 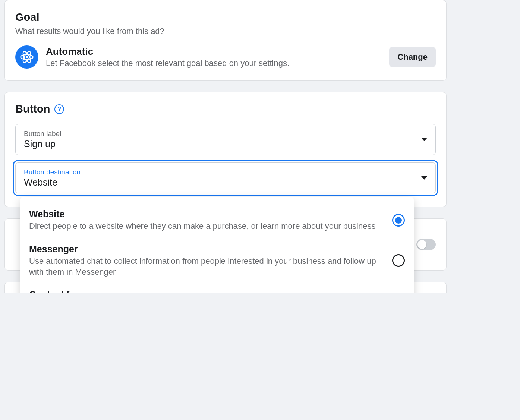 I want to click on button-destination-select: Button destination Website, so click(x=226, y=178).